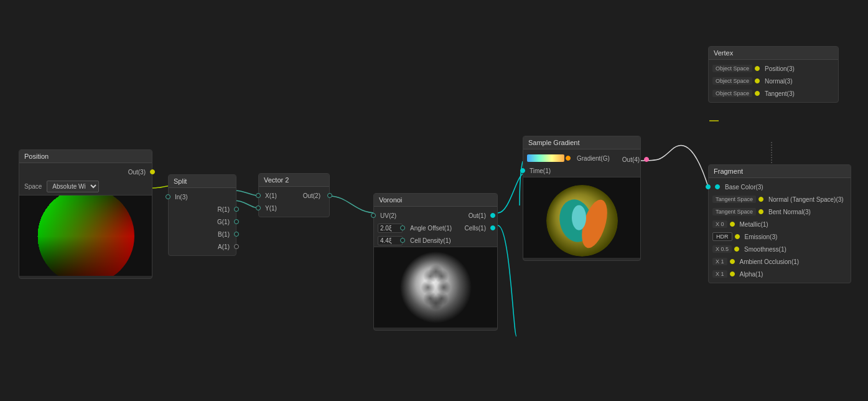 The height and width of the screenshot is (401, 868). I want to click on voronoi-preview-canvas, so click(436, 288).